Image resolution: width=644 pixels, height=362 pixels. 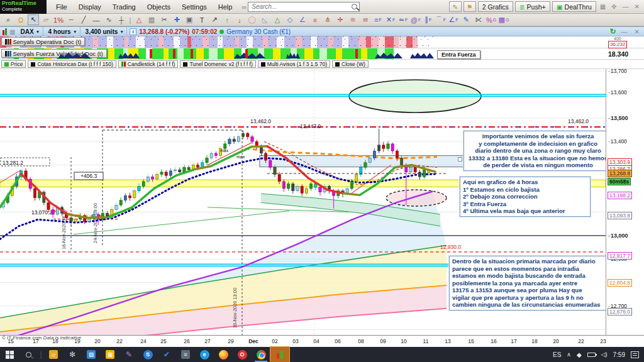 I want to click on firefox-icon, so click(x=223, y=354).